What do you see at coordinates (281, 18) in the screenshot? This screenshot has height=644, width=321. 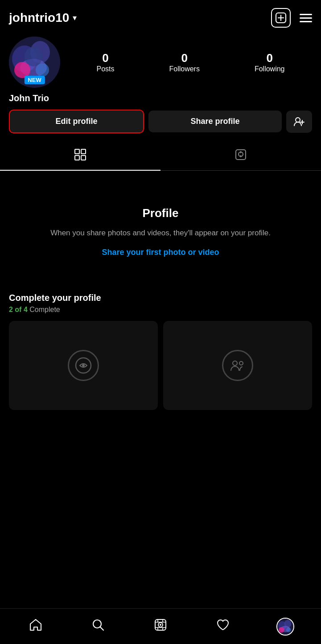 I see `add-post-button` at bounding box center [281, 18].